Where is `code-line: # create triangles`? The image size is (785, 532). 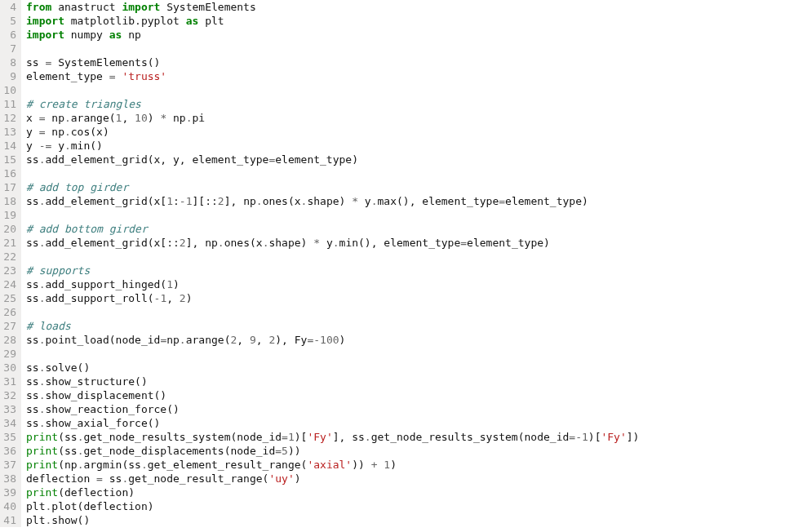 code-line: # create triangles is located at coordinates (406, 104).